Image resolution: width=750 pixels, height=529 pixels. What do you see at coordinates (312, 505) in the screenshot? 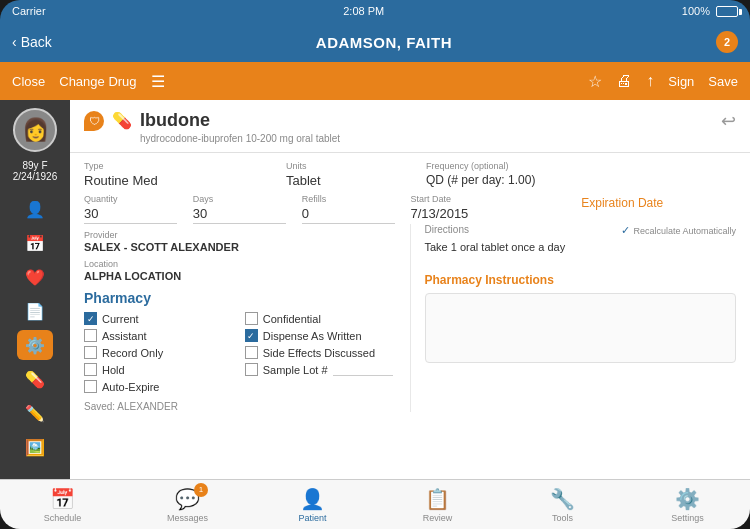
I see `tab-patient: 👤 Patient` at bounding box center [312, 505].